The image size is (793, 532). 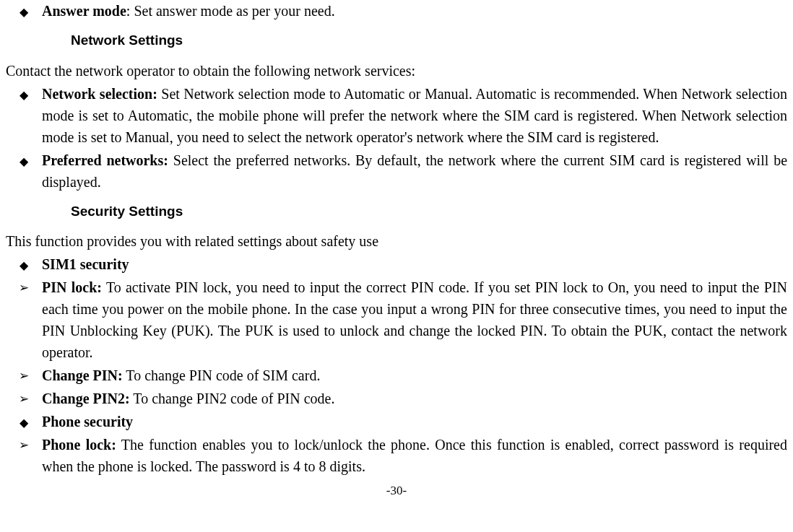 What do you see at coordinates (415, 422) in the screenshot?
I see `item-text: Phone security` at bounding box center [415, 422].